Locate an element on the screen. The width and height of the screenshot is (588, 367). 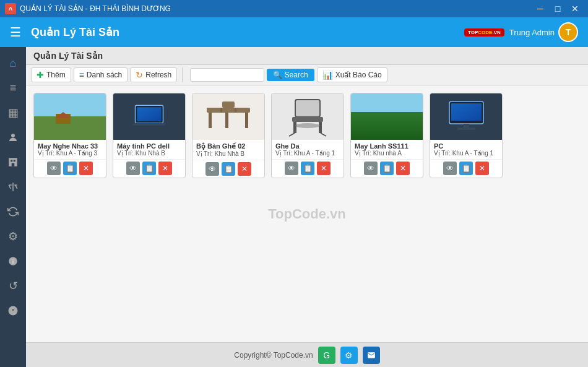
asset-name: PC is located at coordinates (466, 146).